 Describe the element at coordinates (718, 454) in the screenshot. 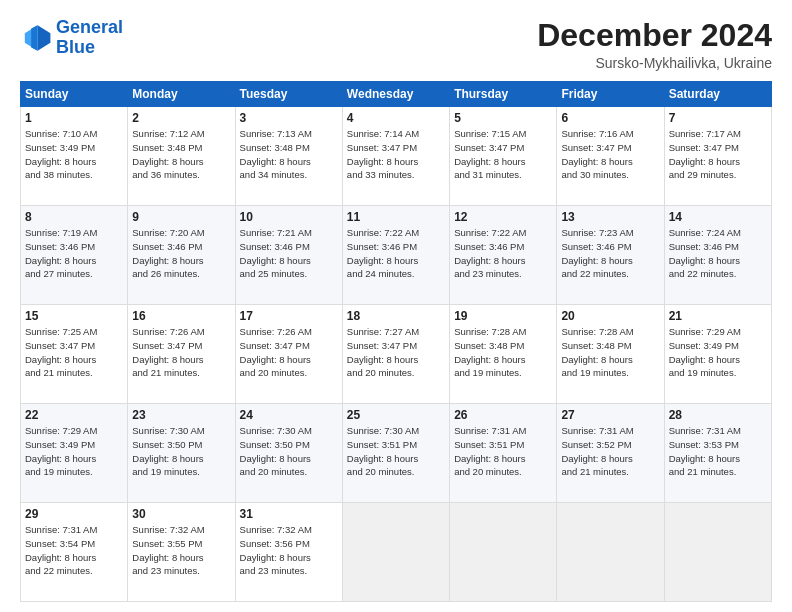

I see `calendar-cell: 28Sunrise: 7:31 AM Sunset: 3:53 PM Dayli…` at that location.